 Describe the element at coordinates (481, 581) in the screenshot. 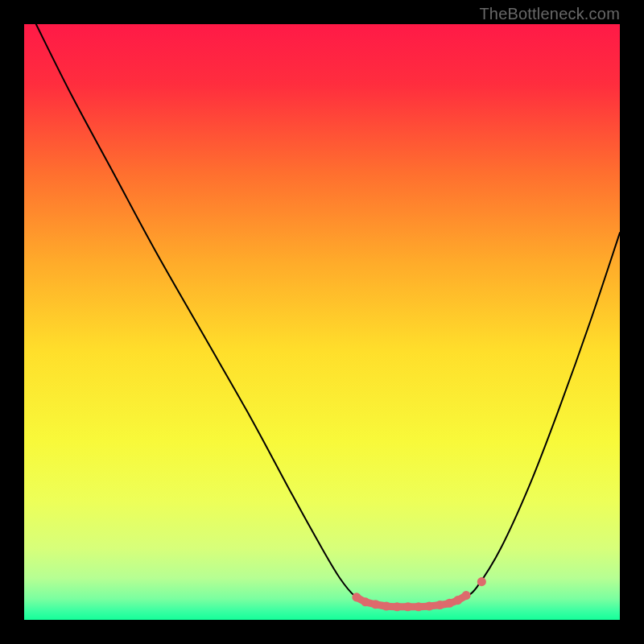

I see `extra-marker` at that location.